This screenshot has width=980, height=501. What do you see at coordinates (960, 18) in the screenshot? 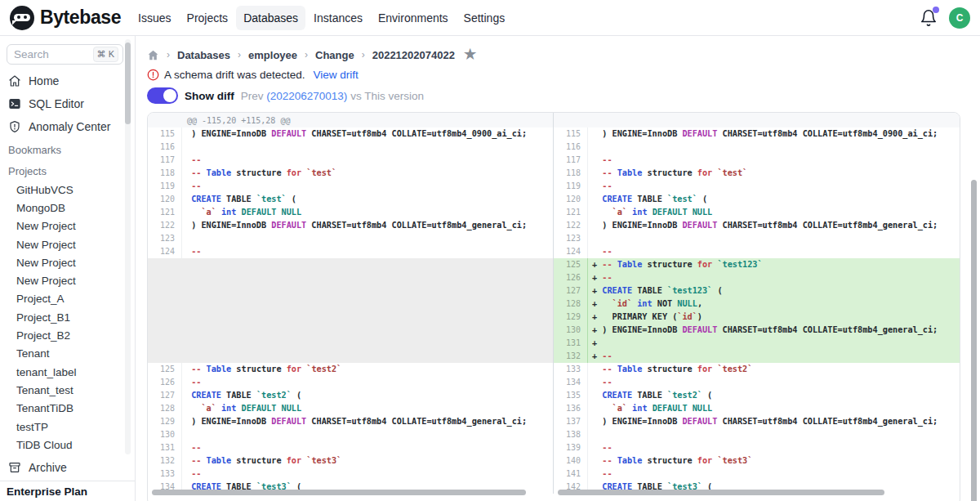
I see `avatar: C` at bounding box center [960, 18].